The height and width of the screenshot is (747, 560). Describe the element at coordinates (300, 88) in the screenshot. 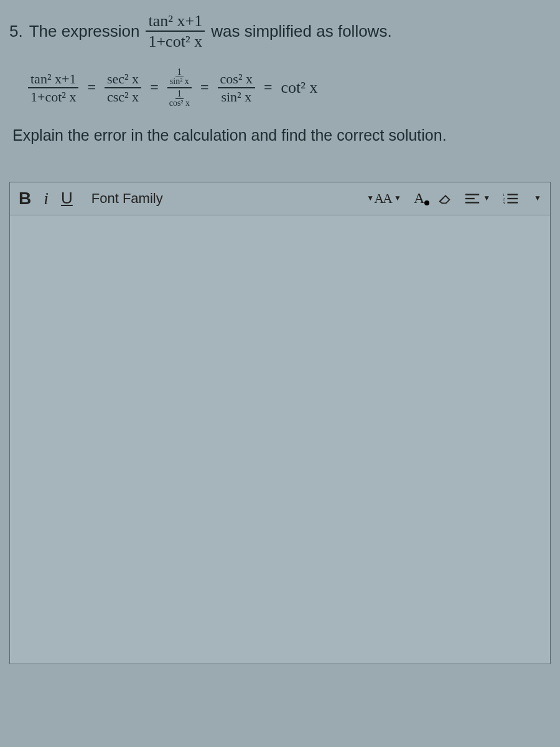

I see `result: cot² x` at that location.